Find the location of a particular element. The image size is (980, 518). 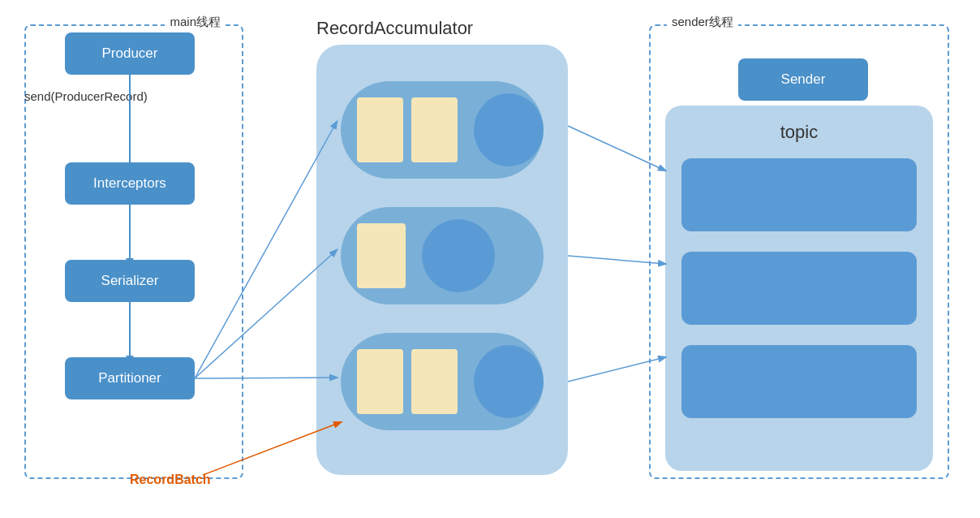

topic-title: topic is located at coordinates (799, 132).